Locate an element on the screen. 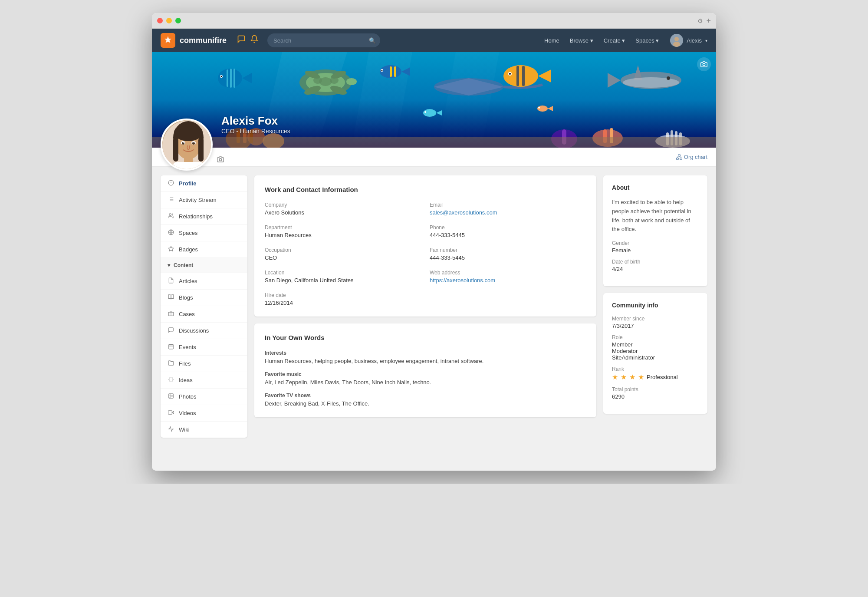  sidebar-item-photos: Photos is located at coordinates (204, 397).